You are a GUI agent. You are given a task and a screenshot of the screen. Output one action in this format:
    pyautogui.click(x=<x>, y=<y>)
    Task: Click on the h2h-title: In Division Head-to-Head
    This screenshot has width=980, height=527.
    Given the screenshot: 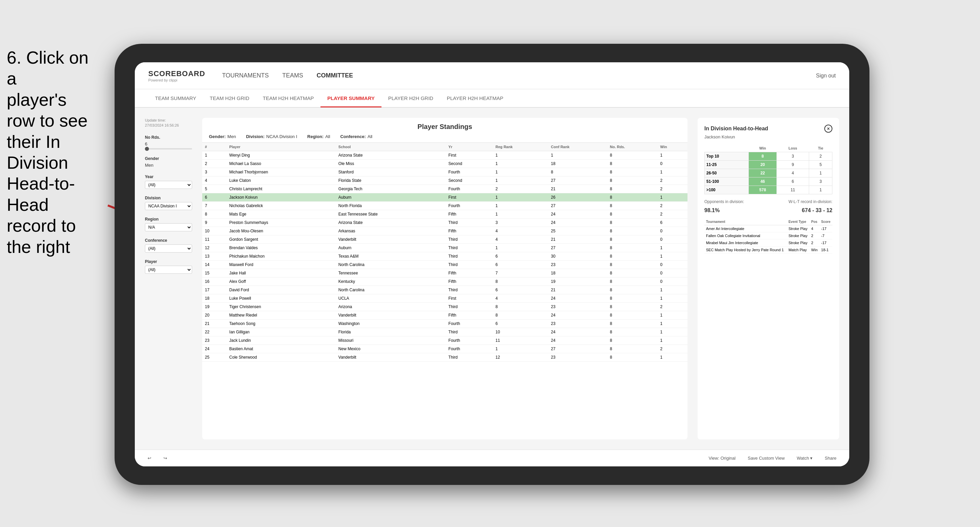 What is the action you would take?
    pyautogui.click(x=736, y=129)
    